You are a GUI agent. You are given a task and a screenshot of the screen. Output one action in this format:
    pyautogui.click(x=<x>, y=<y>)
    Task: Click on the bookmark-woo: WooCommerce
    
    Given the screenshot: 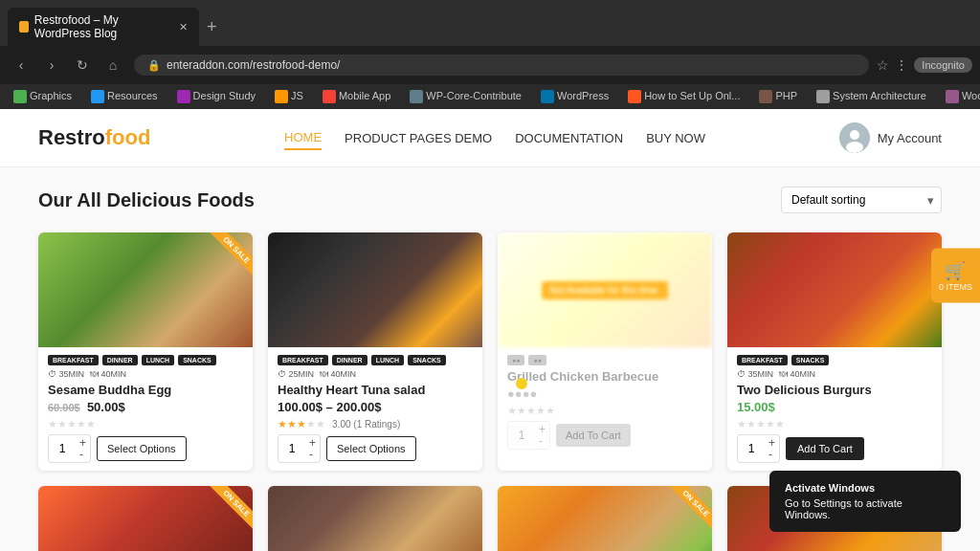 What is the action you would take?
    pyautogui.click(x=960, y=97)
    